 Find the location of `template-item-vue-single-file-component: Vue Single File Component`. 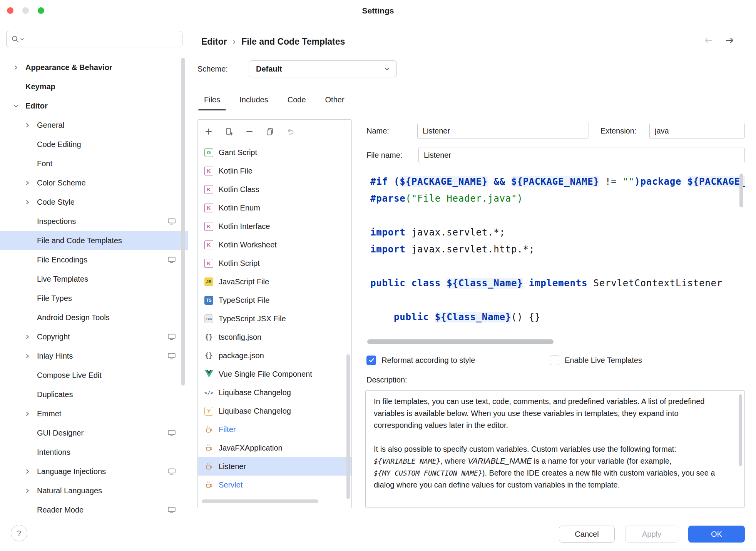

template-item-vue-single-file-component: Vue Single File Component is located at coordinates (275, 374).